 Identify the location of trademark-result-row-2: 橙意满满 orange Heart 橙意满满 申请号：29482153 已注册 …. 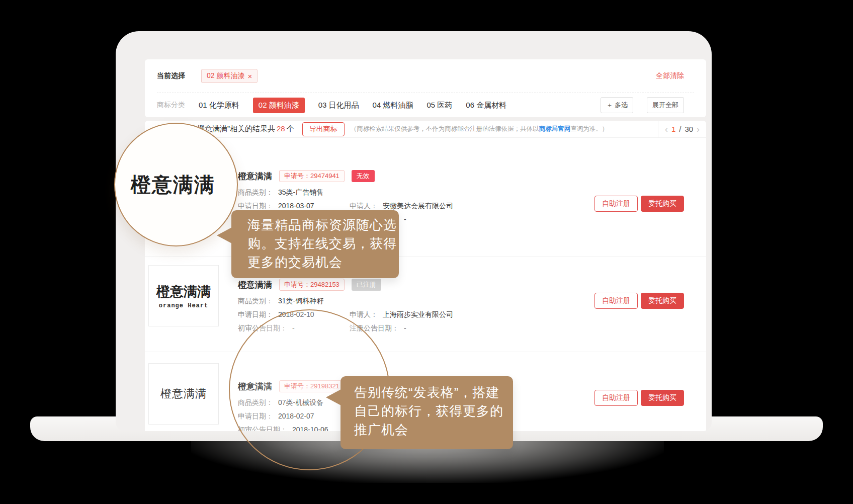
(425, 304).